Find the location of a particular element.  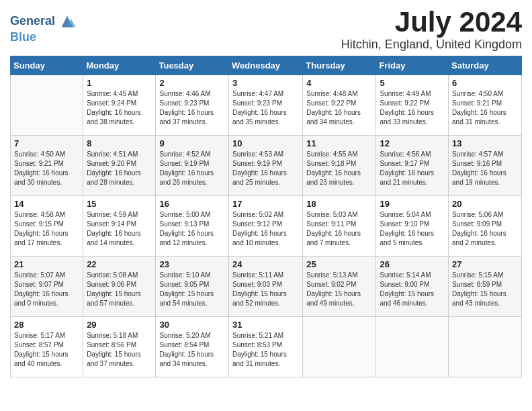

weekday-friday: Friday is located at coordinates (412, 66).